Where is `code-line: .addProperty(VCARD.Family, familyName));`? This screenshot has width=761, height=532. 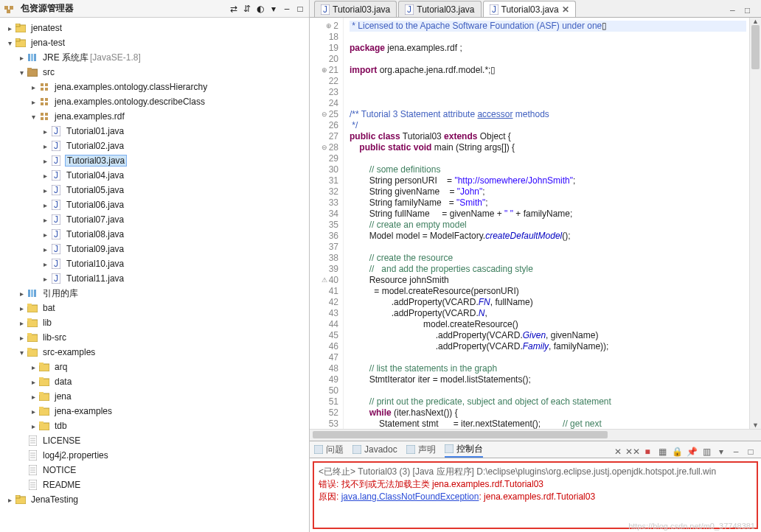
code-line: .addProperty(VCARD.Family, familyName)); is located at coordinates (548, 346).